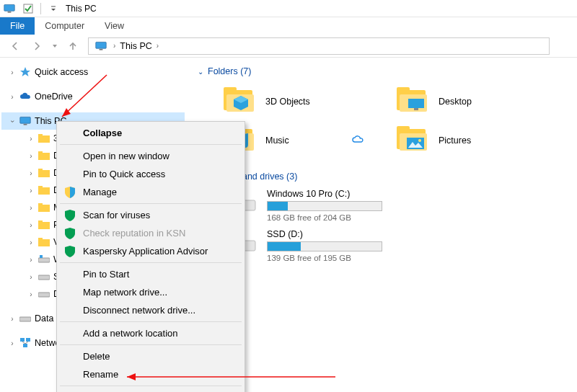 The image size is (577, 392). What do you see at coordinates (61, 72) in the screenshot?
I see `tree-label: Quick access` at bounding box center [61, 72].